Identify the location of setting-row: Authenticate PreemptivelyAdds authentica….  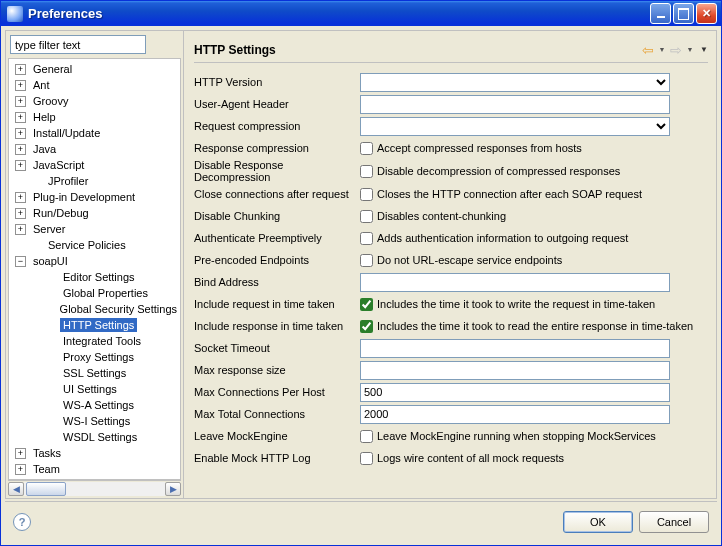
(451, 238).